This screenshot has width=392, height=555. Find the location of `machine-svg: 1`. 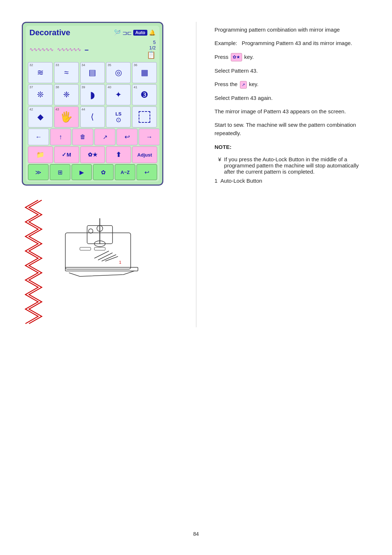

machine-svg: 1 is located at coordinates (103, 247).